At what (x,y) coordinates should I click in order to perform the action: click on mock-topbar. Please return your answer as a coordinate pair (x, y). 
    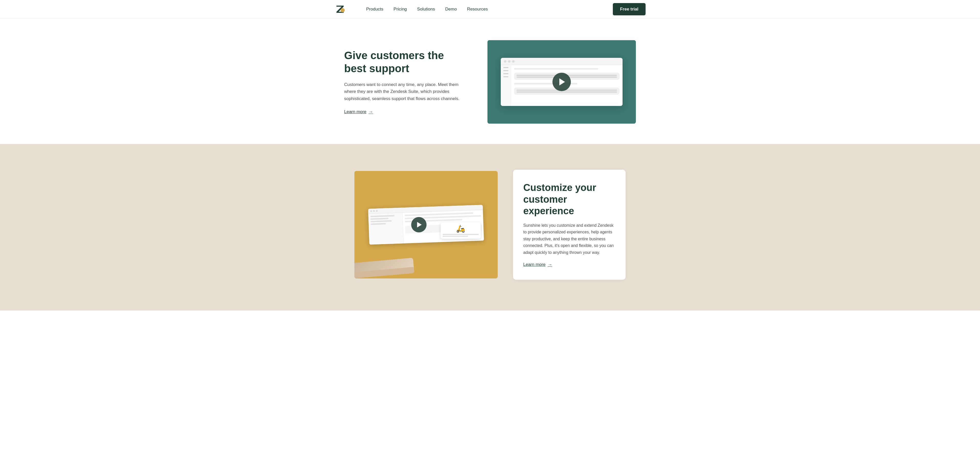
    Looking at the image, I should click on (562, 62).